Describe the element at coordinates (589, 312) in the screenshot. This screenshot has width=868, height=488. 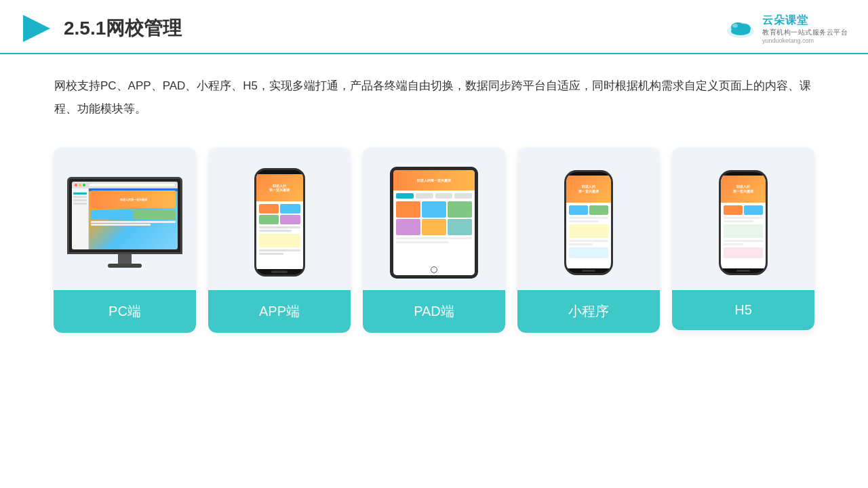
I see `card-miniprogram-label: 小程序` at that location.